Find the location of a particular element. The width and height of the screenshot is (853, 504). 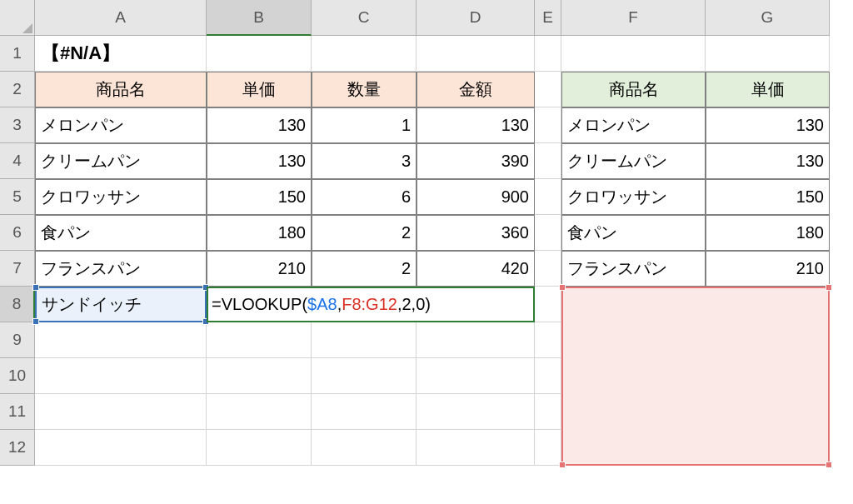

cell-F4: クリームパン is located at coordinates (633, 162).